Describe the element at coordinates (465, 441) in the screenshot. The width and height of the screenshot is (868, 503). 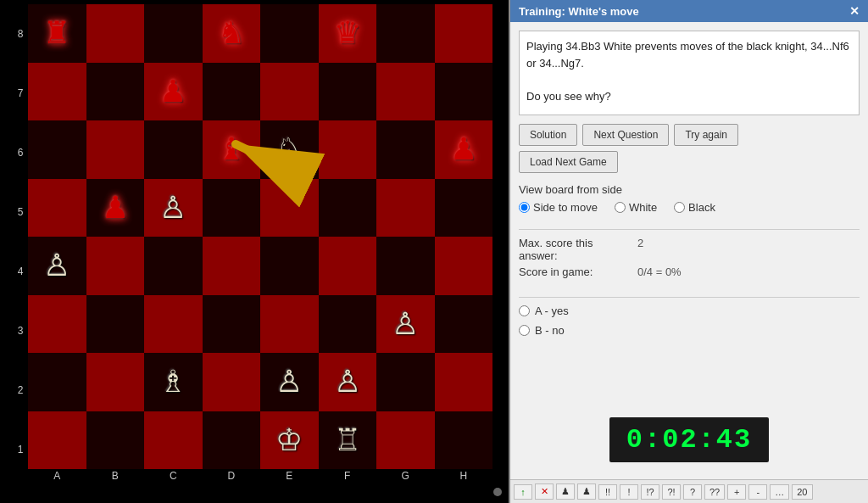
I see `square-h1` at that location.